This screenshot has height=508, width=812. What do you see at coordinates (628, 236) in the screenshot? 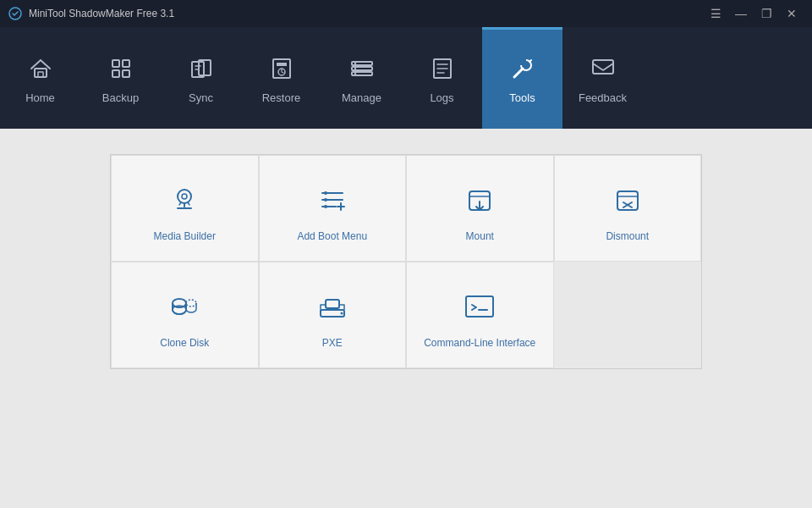
I see `dismount-label: Dismount` at bounding box center [628, 236].